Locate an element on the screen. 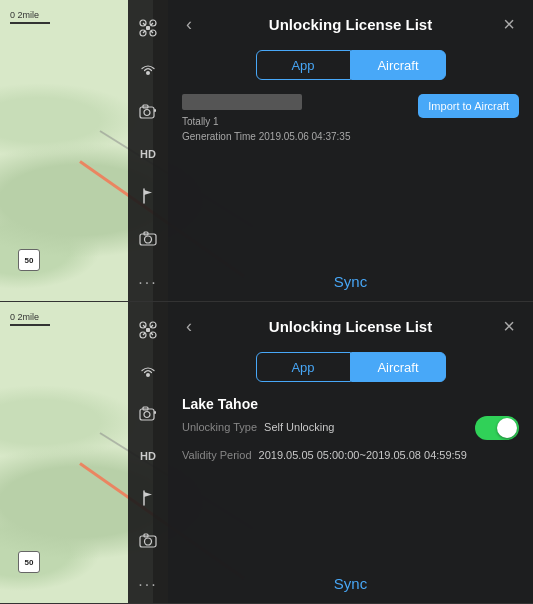  generation-label: Generation Time is located at coordinates (219, 136).